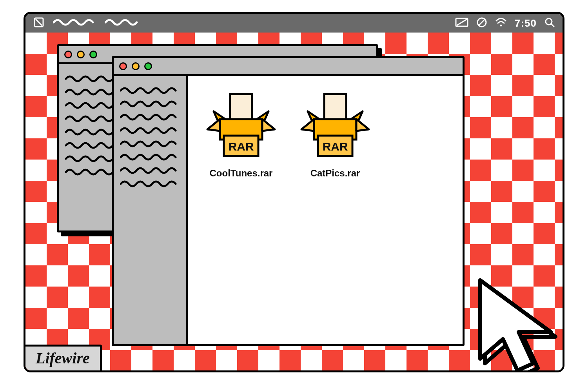  I want to click on apple-menu-icon, so click(39, 23).